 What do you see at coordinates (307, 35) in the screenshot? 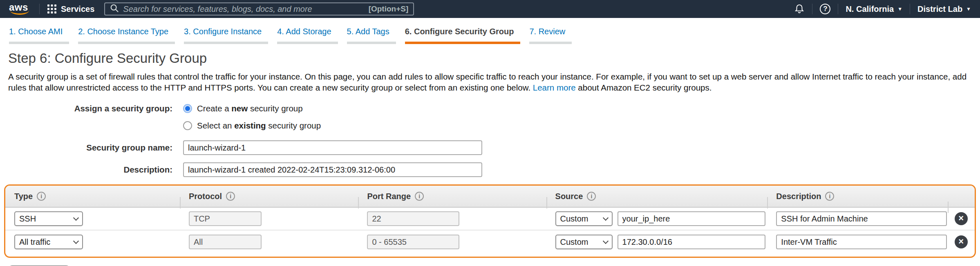
I see `step-add-storage: 4. Add Storage` at bounding box center [307, 35].